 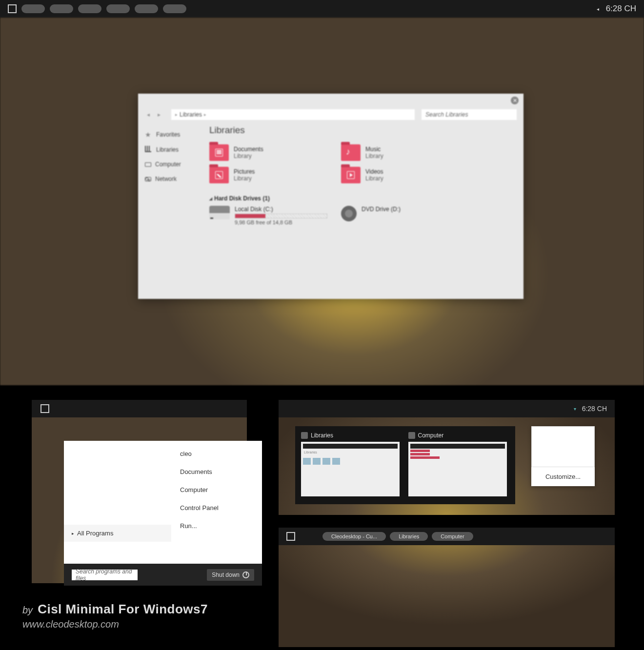 I want to click on folder-music-icon, so click(x=351, y=153).